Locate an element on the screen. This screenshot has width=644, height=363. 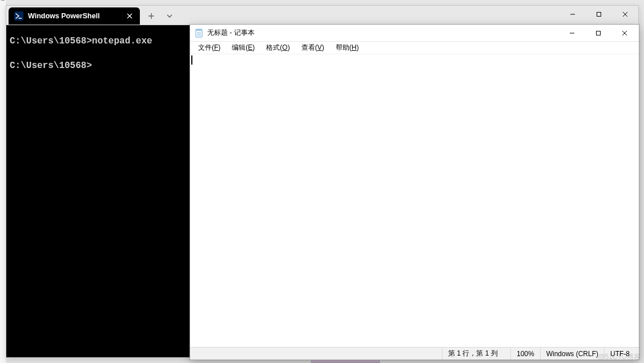
terminal-minimize-button is located at coordinates (573, 14).